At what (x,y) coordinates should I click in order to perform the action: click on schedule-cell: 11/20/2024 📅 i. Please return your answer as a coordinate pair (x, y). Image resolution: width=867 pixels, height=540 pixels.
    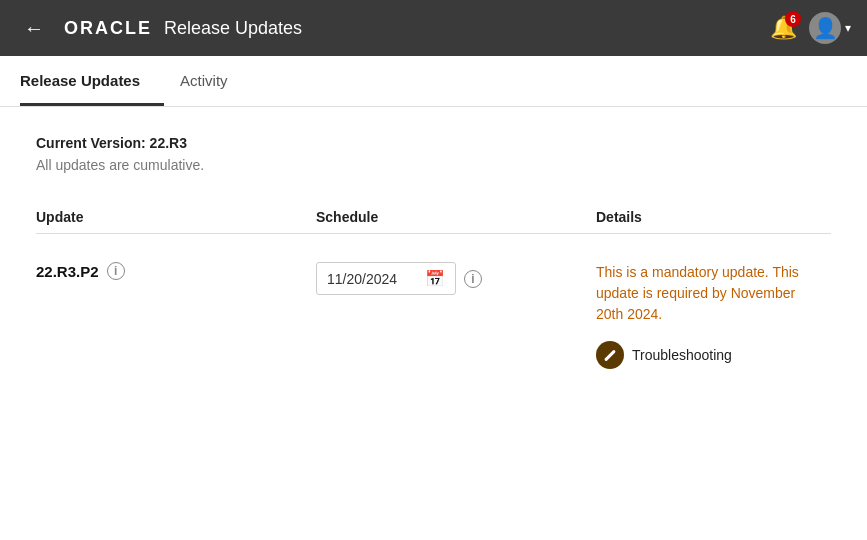
    Looking at the image, I should click on (456, 278).